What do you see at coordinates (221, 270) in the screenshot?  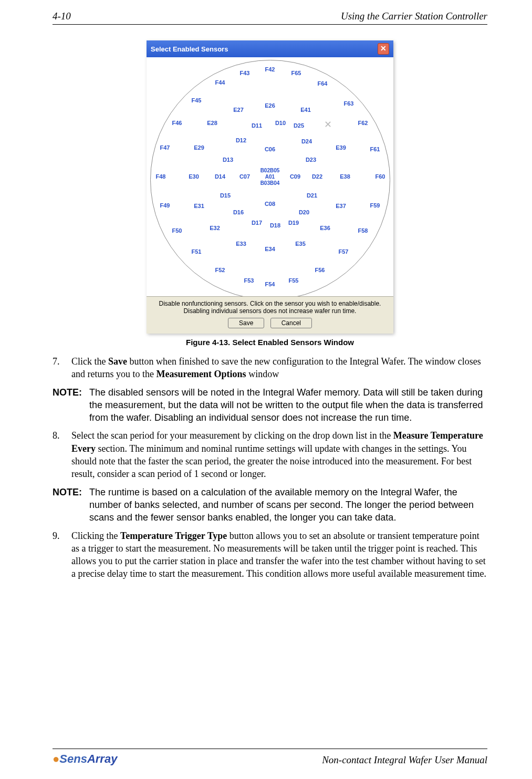 I see `sensor-f52: F52` at bounding box center [221, 270].